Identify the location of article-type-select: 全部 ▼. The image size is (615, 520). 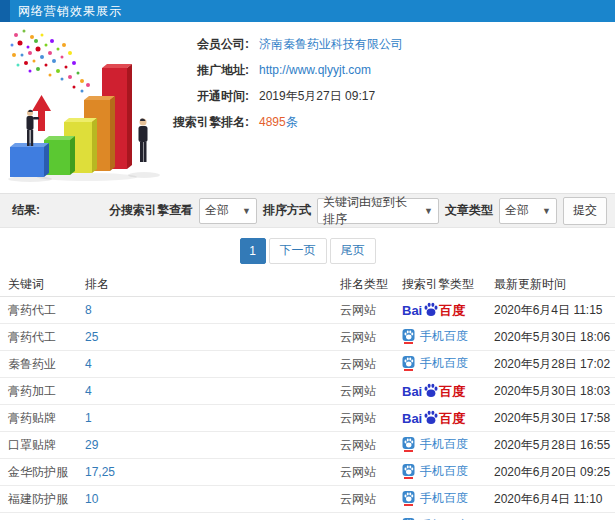
(528, 211).